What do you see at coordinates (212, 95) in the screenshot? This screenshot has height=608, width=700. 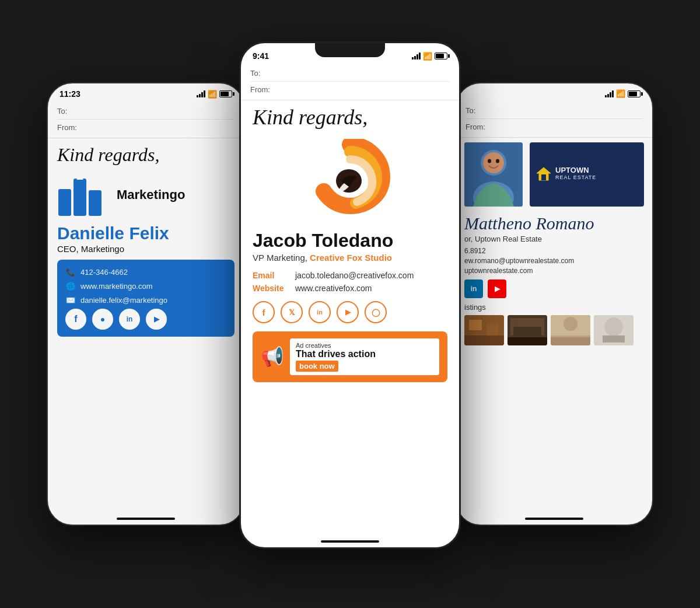 I see `wifi-icon-left: 📶` at bounding box center [212, 95].